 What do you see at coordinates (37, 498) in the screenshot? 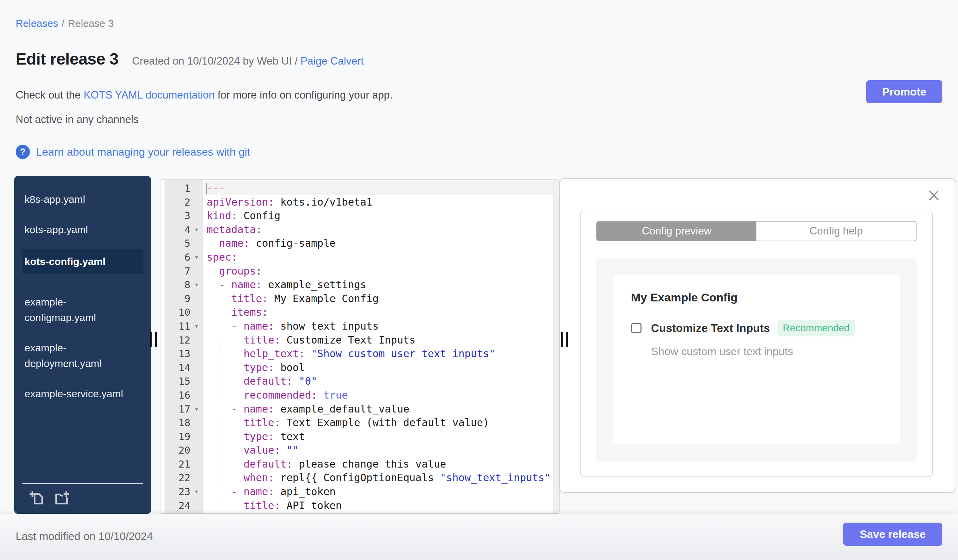
I see `add-file-icon` at bounding box center [37, 498].